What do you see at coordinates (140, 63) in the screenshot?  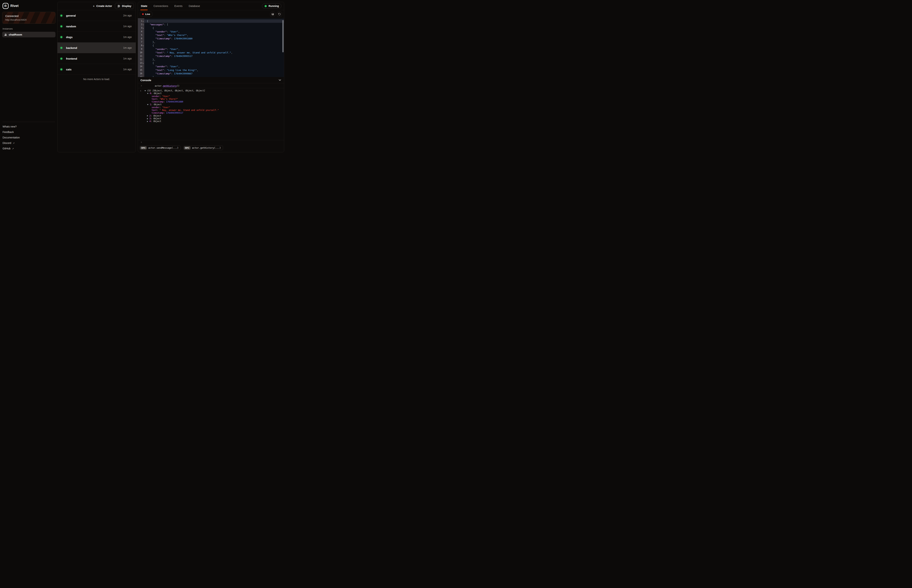 I see `line-number: 13` at bounding box center [140, 63].